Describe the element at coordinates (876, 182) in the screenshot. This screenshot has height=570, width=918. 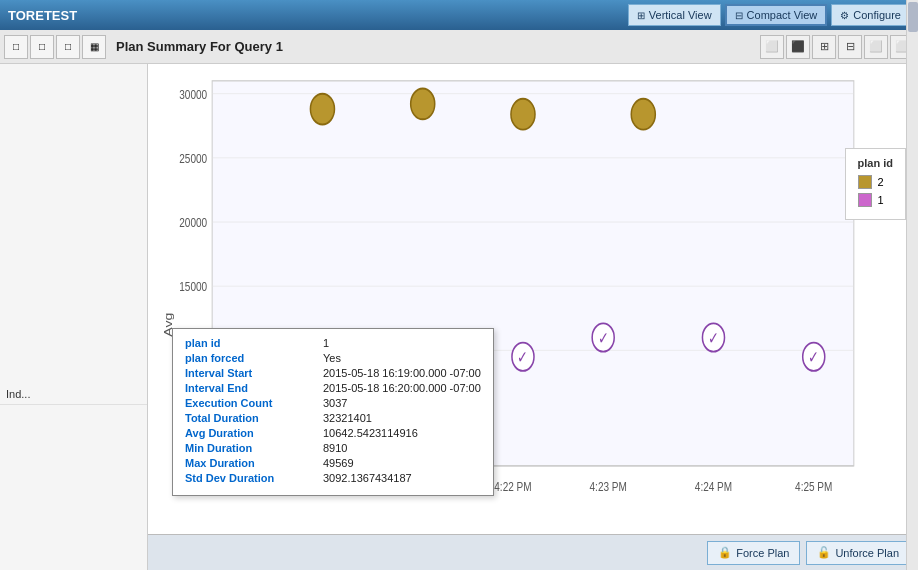
I see `legend-item-2: 2` at that location.